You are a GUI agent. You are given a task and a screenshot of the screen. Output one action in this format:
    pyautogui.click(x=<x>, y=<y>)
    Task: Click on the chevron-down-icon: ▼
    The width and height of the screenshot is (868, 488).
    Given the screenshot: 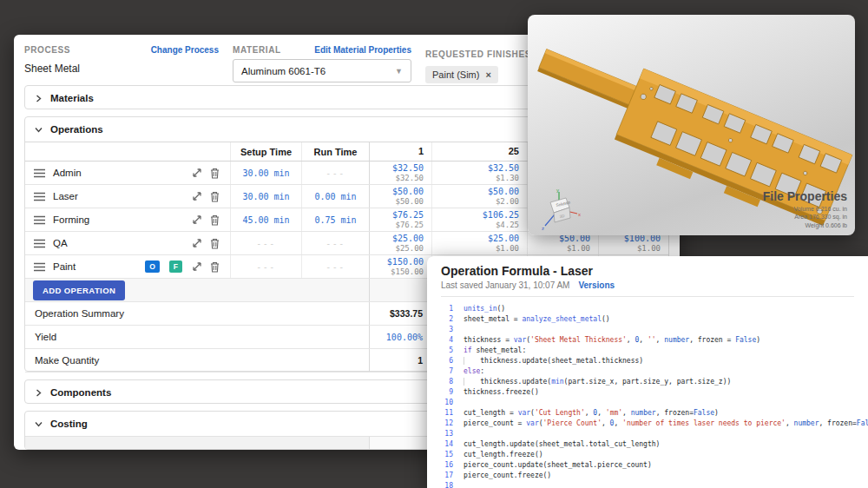 What is the action you would take?
    pyautogui.click(x=399, y=71)
    